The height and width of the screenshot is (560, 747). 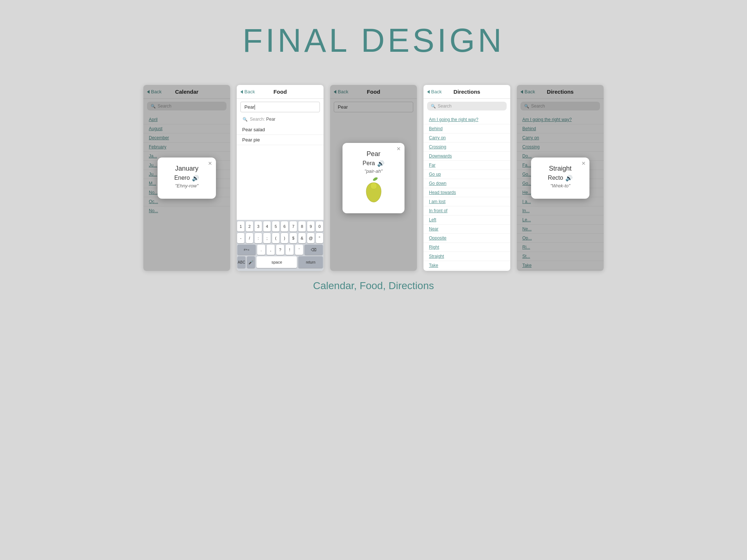 What do you see at coordinates (276, 238) in the screenshot?
I see `kb-key-open-paren: (` at bounding box center [276, 238].